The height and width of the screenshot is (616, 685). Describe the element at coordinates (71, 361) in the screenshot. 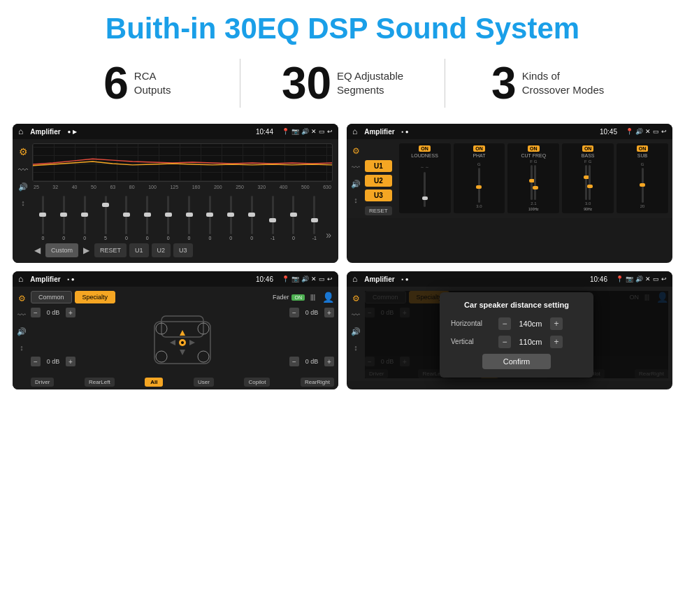

I see `fader-left-bottom-plus: +` at that location.